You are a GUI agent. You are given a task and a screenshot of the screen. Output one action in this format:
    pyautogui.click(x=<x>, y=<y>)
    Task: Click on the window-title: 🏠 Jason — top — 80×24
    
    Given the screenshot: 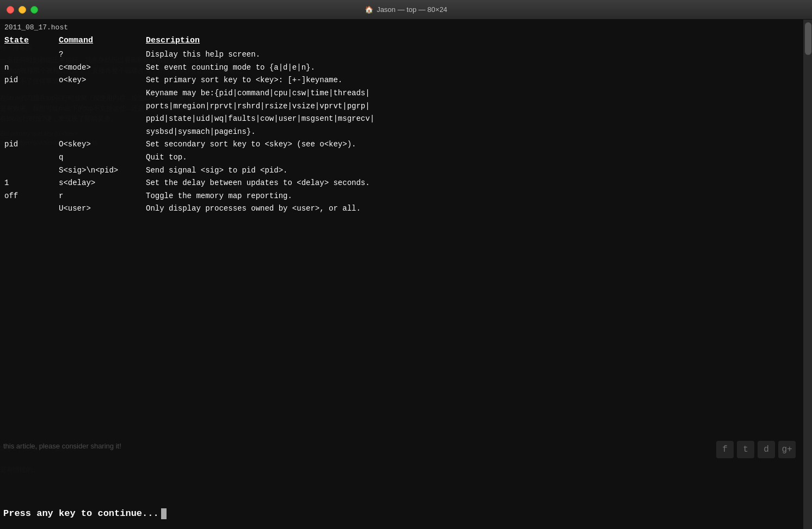 What is the action you would take?
    pyautogui.click(x=406, y=10)
    